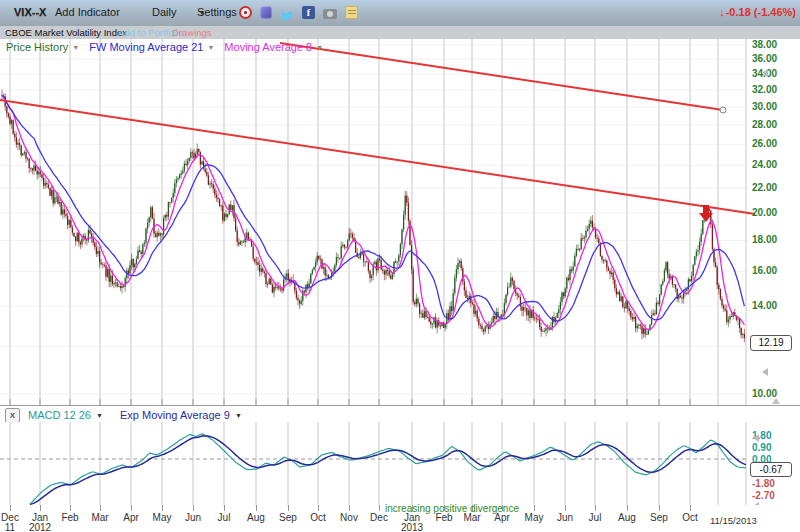 The image size is (800, 532). Describe the element at coordinates (181, 415) in the screenshot. I see `macd-ema-dropdown: Exp Moving Average 9▼` at that location.